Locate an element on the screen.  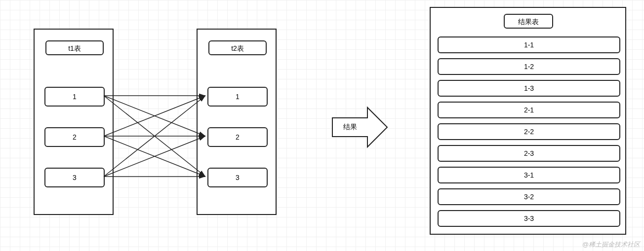
t1-row: 1 is located at coordinates (75, 97).